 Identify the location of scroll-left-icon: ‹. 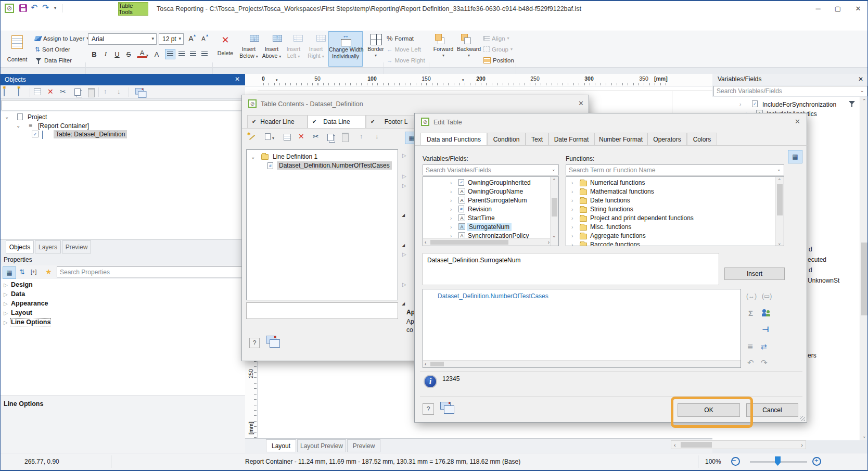
(426, 243).